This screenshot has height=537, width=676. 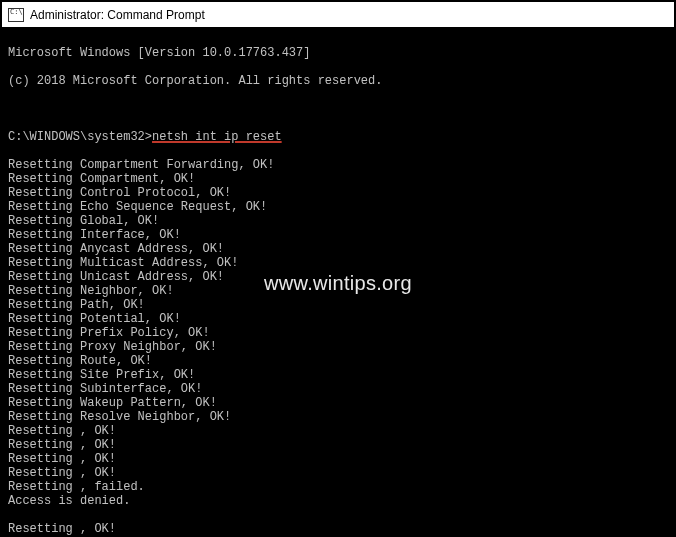 I want to click on terminal-output-line: Resetting Prefix Policy, OK!, so click(x=338, y=333).